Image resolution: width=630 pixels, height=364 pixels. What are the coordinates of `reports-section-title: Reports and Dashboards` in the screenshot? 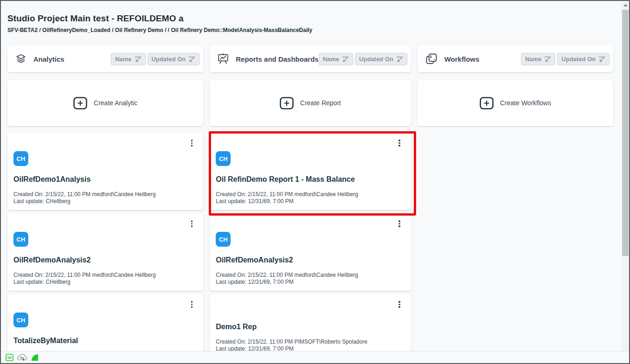 It's located at (277, 59).